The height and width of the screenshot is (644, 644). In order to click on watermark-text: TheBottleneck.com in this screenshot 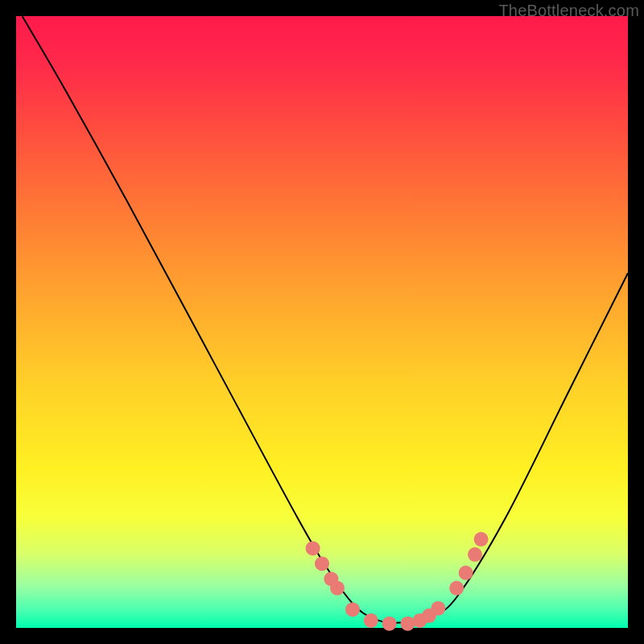, I will do `click(568, 11)`.